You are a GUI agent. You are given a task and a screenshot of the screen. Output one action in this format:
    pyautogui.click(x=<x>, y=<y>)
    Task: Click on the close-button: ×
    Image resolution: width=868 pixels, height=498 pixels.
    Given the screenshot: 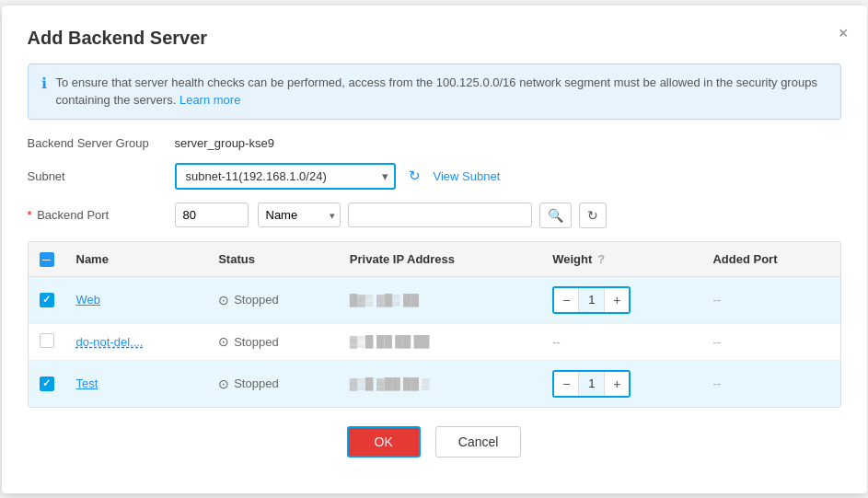 What is the action you would take?
    pyautogui.click(x=843, y=33)
    